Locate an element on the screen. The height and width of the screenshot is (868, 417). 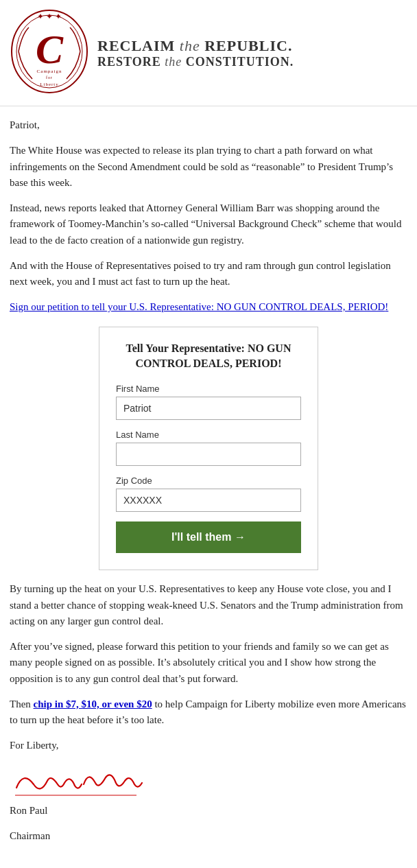
paragraph-2: Instead, news reports leaked that Attorn… is located at coordinates (208, 224).